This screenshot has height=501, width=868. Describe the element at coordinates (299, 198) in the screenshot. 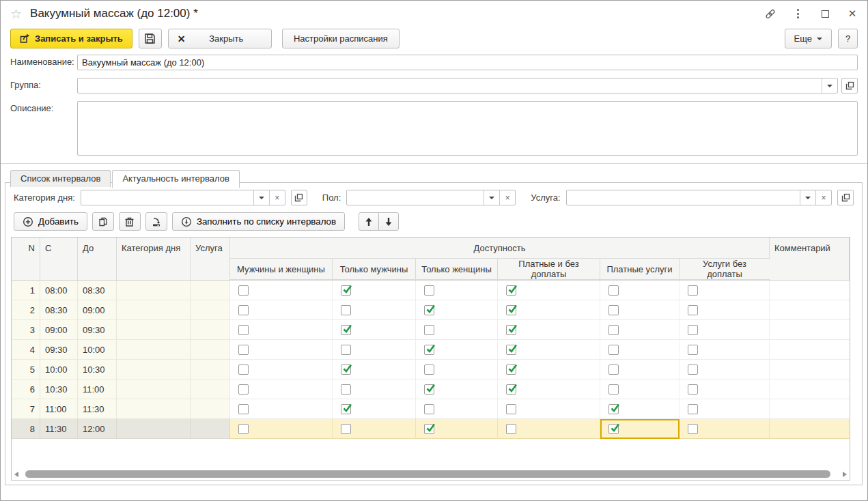

I see `day-category-open-button` at that location.